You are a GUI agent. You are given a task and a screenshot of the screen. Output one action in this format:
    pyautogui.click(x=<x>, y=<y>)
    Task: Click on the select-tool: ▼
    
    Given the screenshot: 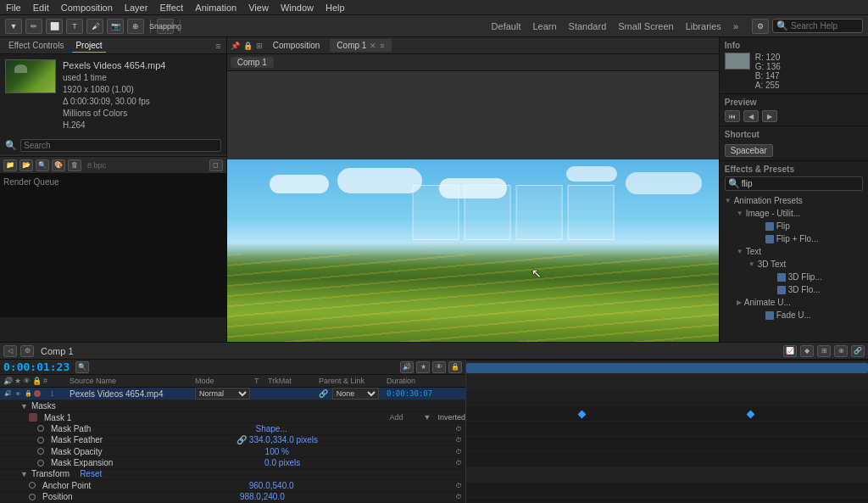 What is the action you would take?
    pyautogui.click(x=14, y=26)
    